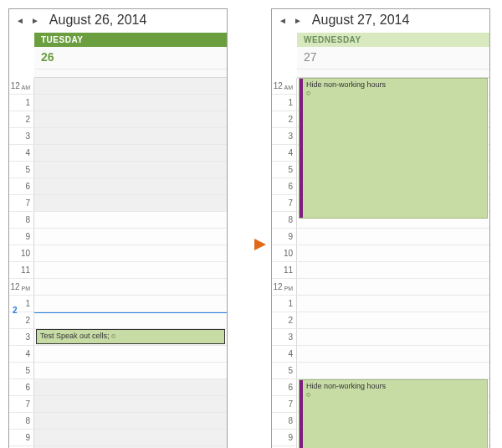 The height and width of the screenshot is (448, 502). What do you see at coordinates (22, 353) in the screenshot?
I see `hour-label: 4` at bounding box center [22, 353].